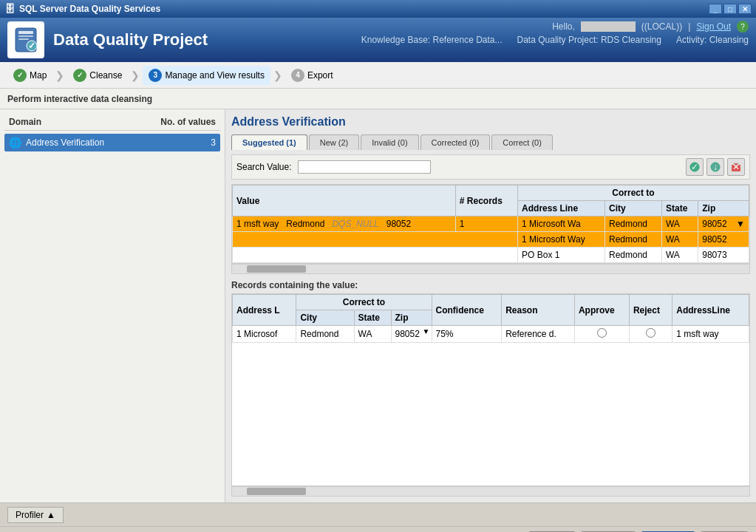 This screenshot has width=756, height=532. I want to click on search-bar: Search Value: ✓ ↓ ✕, so click(491, 167).